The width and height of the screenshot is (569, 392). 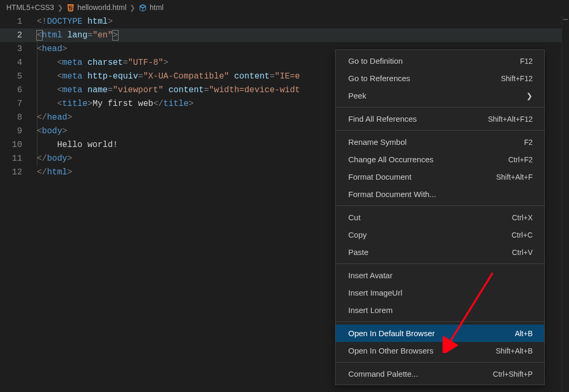 What do you see at coordinates (523, 218) in the screenshot?
I see `menu-item-shortcut: Ctrl+X` at bounding box center [523, 218].